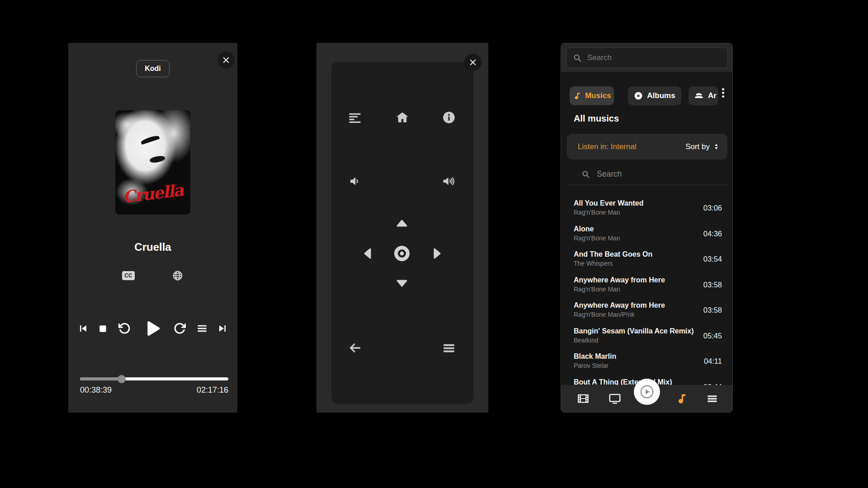 The image size is (868, 488). I want to click on song-duration: 05:45, so click(712, 338).